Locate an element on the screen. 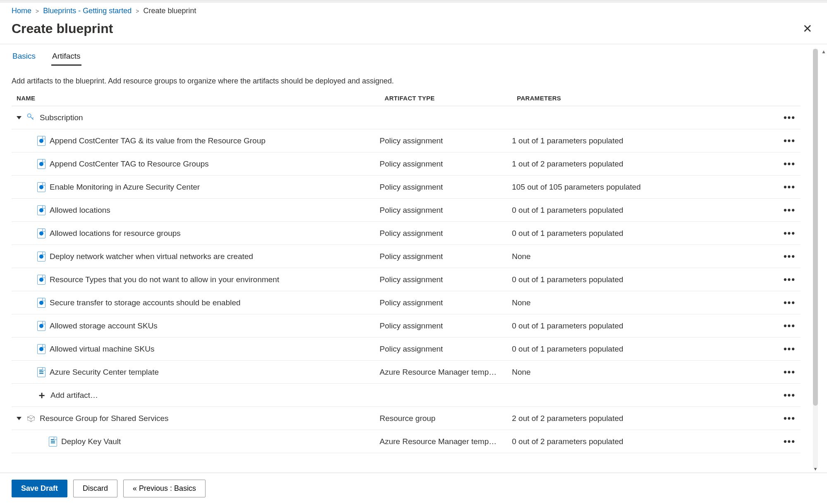 The width and height of the screenshot is (827, 504). artifact-name: Allowed locations for resource groups is located at coordinates (115, 233).